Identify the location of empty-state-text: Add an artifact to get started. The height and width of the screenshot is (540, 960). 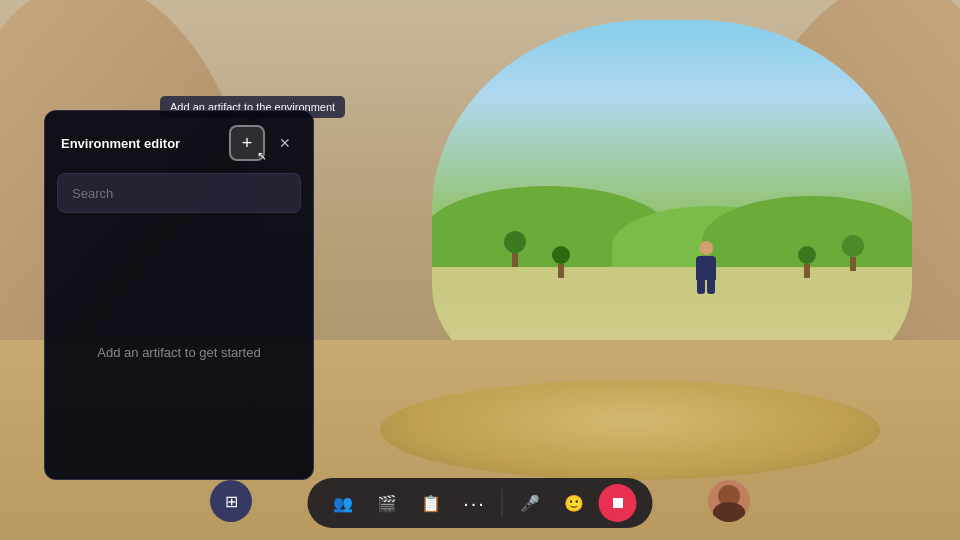
(178, 352).